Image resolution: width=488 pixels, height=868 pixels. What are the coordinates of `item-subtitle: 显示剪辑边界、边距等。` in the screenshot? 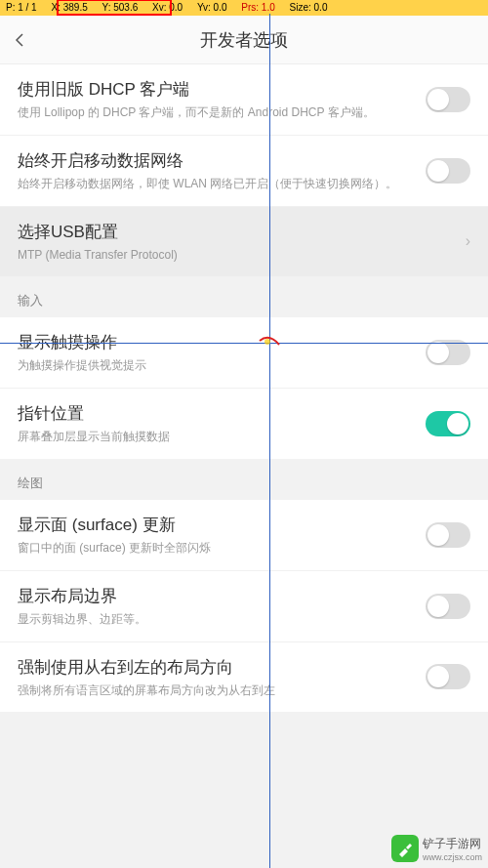 It's located at (244, 619).